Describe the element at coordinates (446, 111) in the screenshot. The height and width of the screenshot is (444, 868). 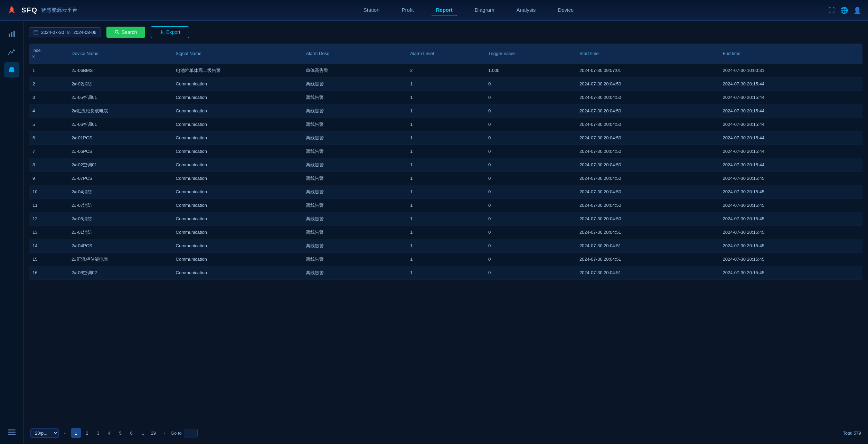
I see `table-row: 4 2#汇流柜负载电表 Communication 离线告警 1 0 2024-…` at that location.